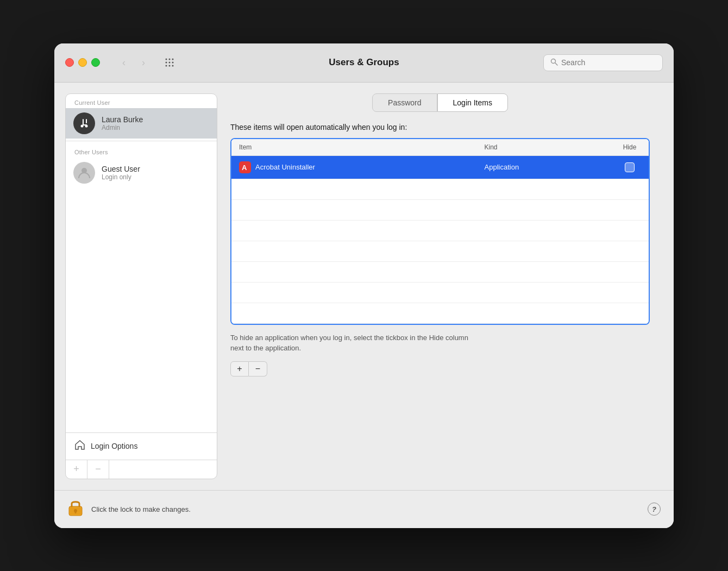  Describe the element at coordinates (70, 62) in the screenshot. I see `close-button` at that location.